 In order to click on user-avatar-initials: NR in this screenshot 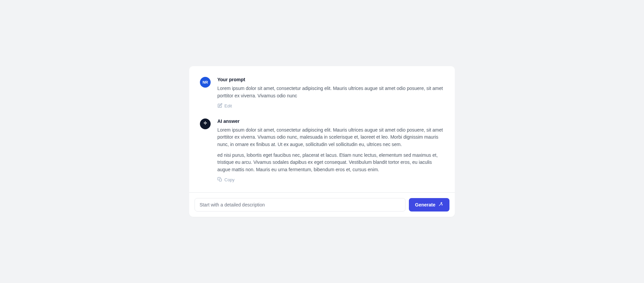, I will do `click(205, 82)`.